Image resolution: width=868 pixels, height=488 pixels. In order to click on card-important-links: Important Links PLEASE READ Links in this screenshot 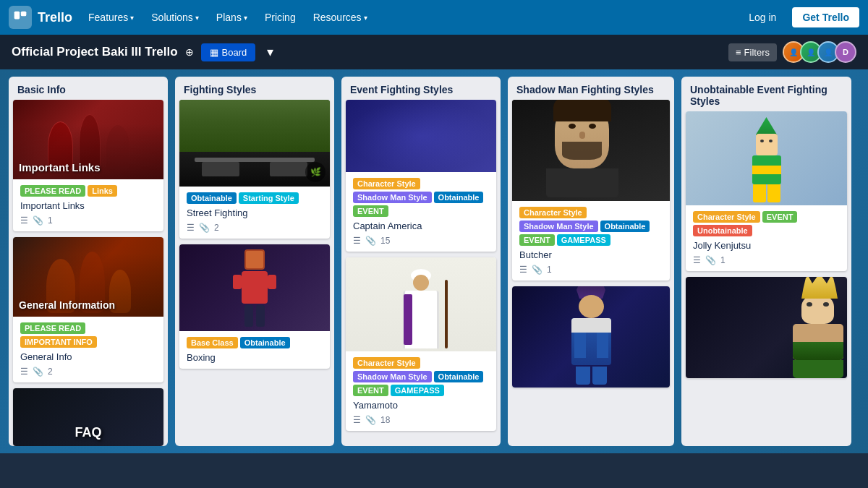, I will do `click(88, 166)`.